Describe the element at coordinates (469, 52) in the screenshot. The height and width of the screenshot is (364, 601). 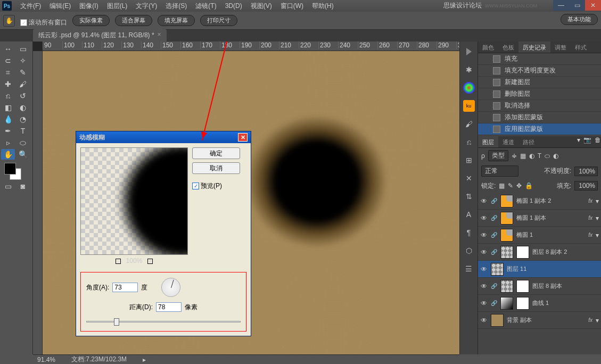
I see `play-icon` at that location.